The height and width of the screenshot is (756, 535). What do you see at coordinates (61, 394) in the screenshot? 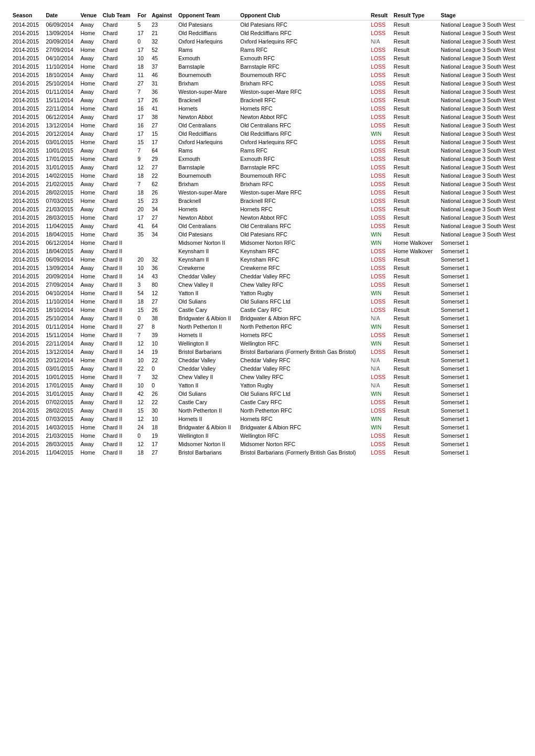
I see `table-cell: 31/01/2015` at bounding box center [61, 394].